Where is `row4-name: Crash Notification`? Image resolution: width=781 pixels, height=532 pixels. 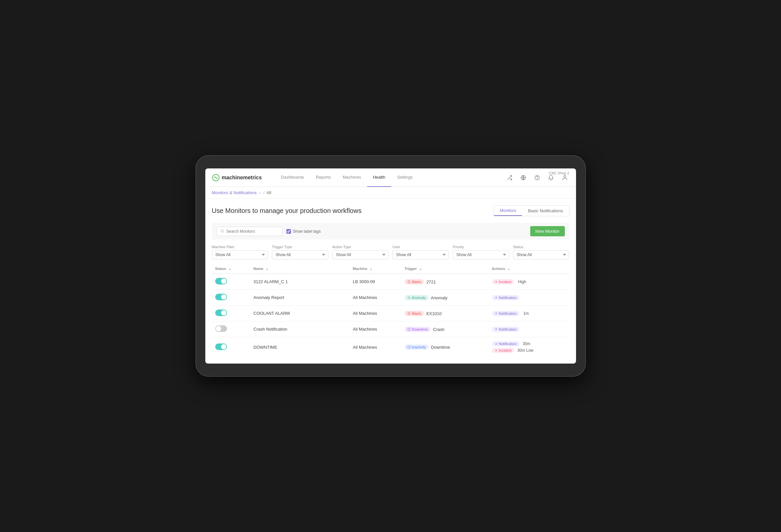 row4-name: Crash Notification is located at coordinates (300, 329).